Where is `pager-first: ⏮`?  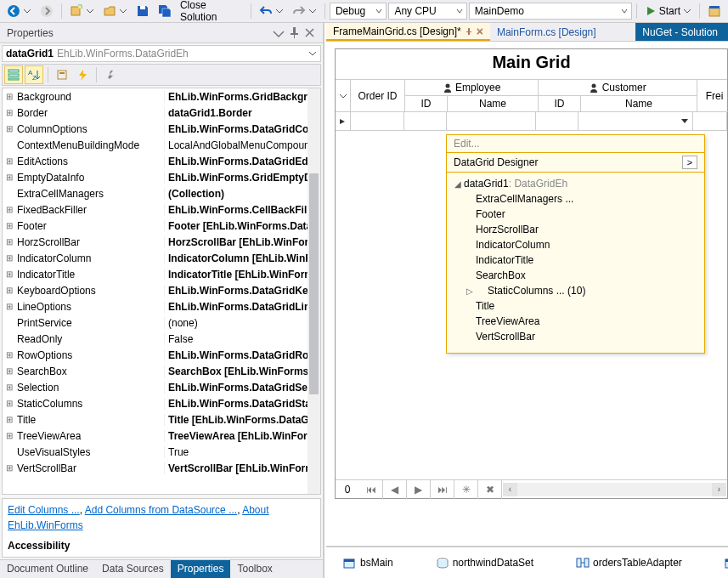
pager-first: ⏮ is located at coordinates (371, 490).